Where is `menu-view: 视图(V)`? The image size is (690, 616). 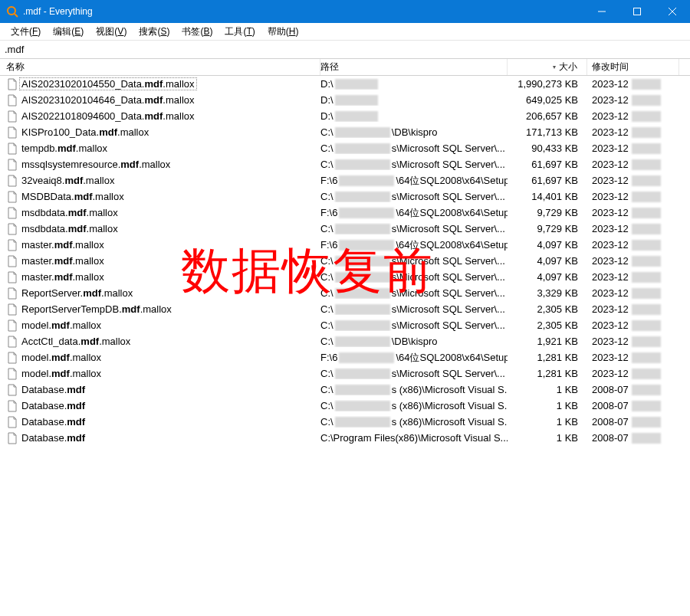
menu-view: 视图(V) is located at coordinates (111, 32).